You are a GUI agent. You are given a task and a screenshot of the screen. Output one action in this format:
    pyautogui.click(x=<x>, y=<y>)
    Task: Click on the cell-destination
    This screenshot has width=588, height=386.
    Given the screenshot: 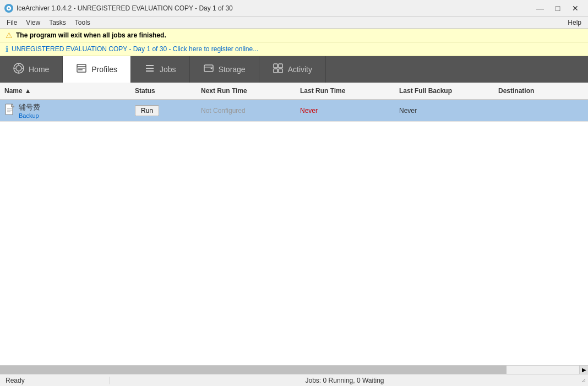 What is the action you would take?
    pyautogui.click(x=541, y=111)
    